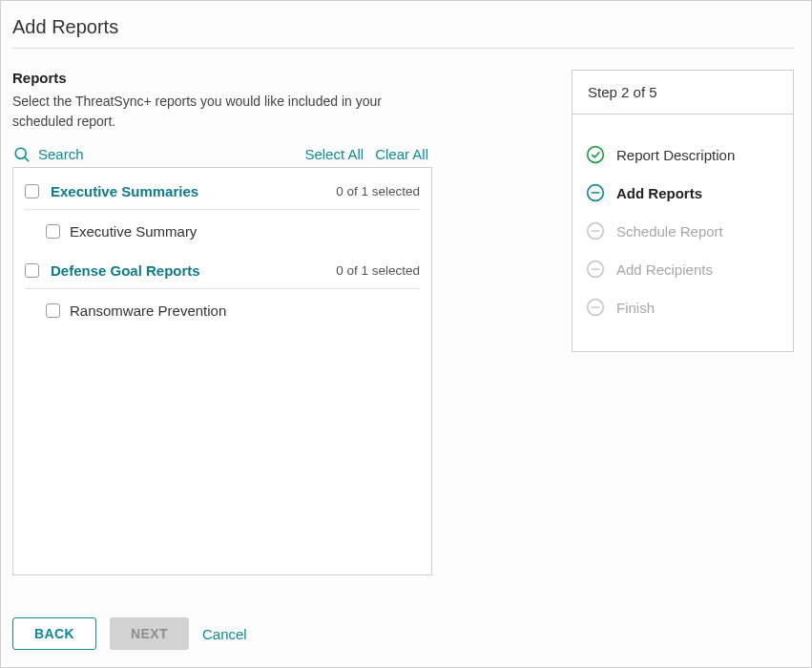  I want to click on group-header: Executive Summaries 0 of 1 selected, so click(222, 193).